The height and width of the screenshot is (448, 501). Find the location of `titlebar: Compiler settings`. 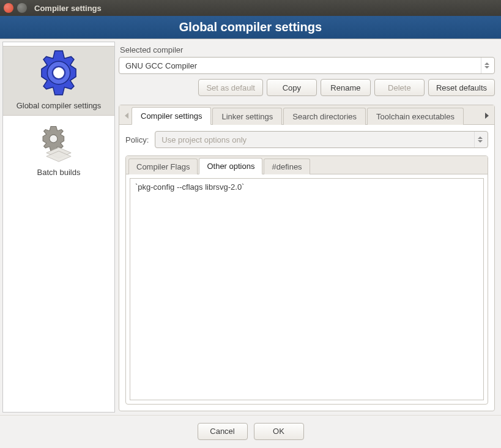

titlebar: Compiler settings is located at coordinates (251, 8).